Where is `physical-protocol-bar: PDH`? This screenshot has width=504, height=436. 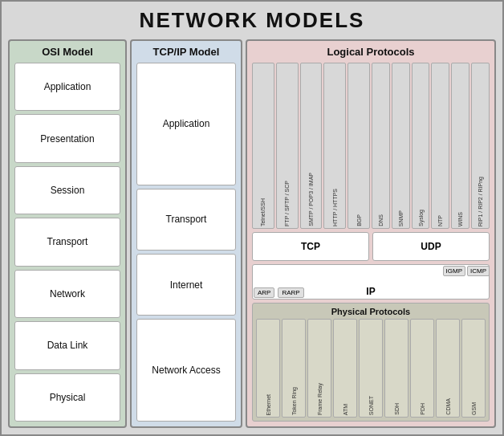
physical-protocol-bar: PDH is located at coordinates (422, 368).